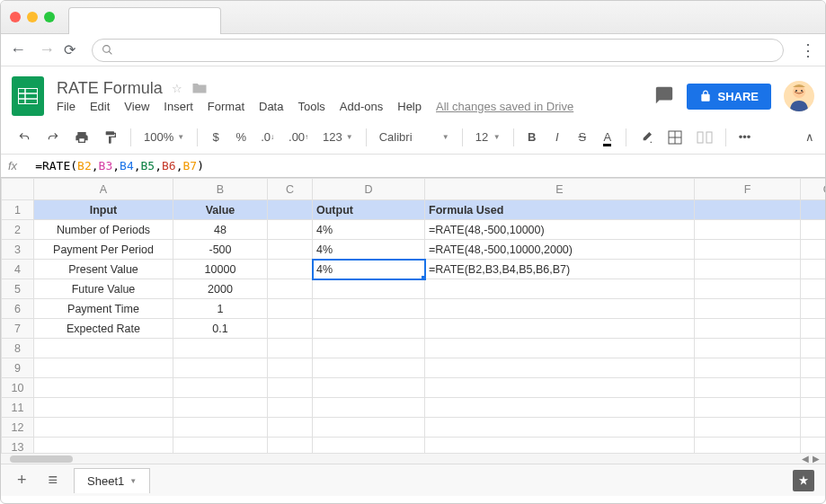 Image resolution: width=826 pixels, height=504 pixels. I want to click on cell-E10, so click(560, 388).